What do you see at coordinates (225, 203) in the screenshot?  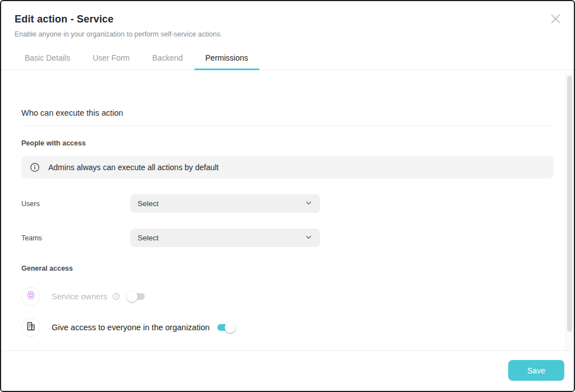 I see `users-select: Select` at bounding box center [225, 203].